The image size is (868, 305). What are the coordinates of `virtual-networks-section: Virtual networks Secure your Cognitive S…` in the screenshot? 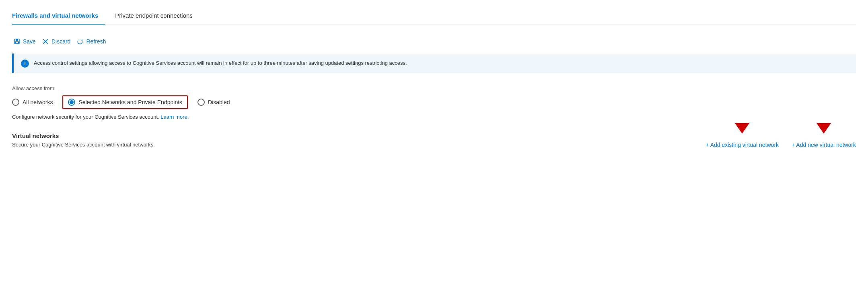 It's located at (434, 140).